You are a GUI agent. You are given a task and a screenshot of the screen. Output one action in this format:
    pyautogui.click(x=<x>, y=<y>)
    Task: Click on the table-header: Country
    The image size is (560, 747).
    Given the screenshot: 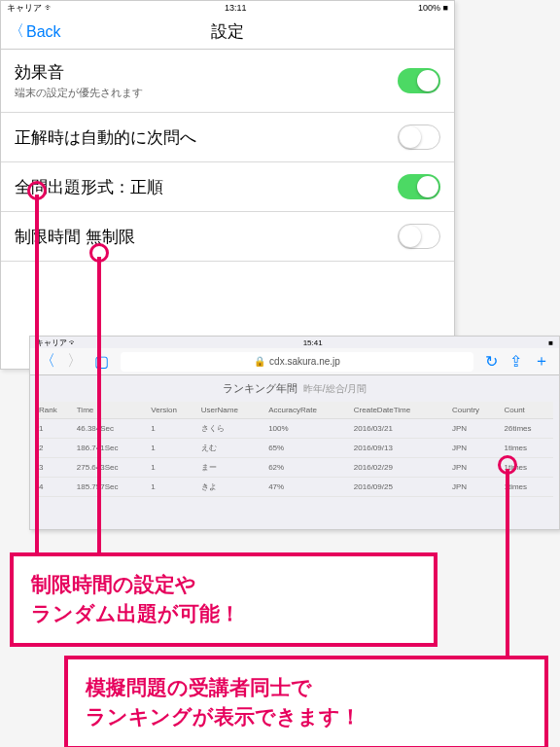 What is the action you would take?
    pyautogui.click(x=474, y=410)
    